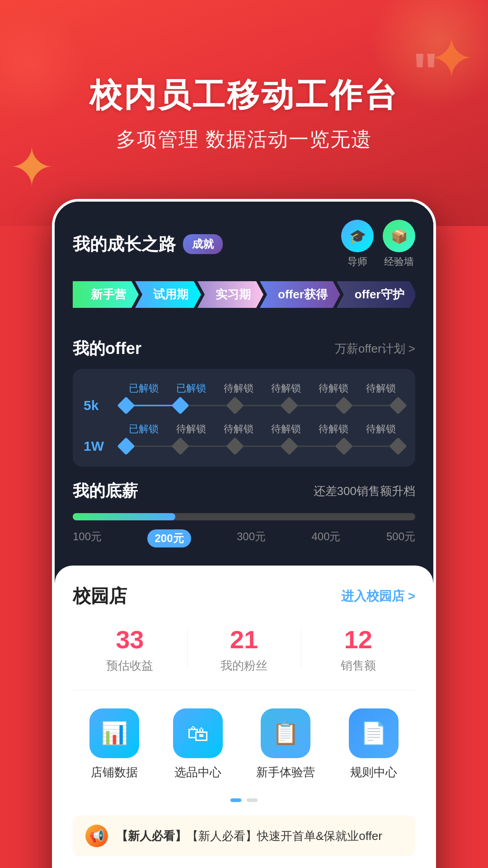 The width and height of the screenshot is (488, 868). What do you see at coordinates (244, 657) in the screenshot?
I see `campus-stats: 33 预估收益 21 我的粉丝 12 销售额` at bounding box center [244, 657].